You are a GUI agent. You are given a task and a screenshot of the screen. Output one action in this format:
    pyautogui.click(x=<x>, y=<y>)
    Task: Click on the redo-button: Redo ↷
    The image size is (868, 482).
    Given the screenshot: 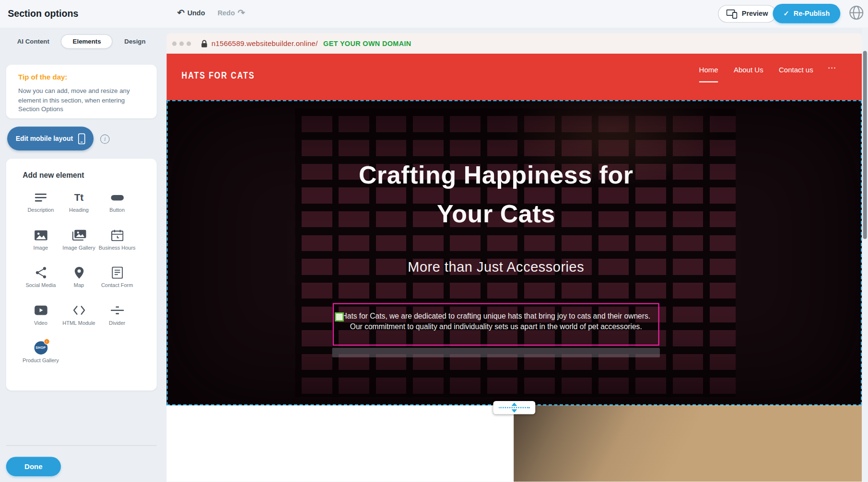 What is the action you would take?
    pyautogui.click(x=231, y=13)
    